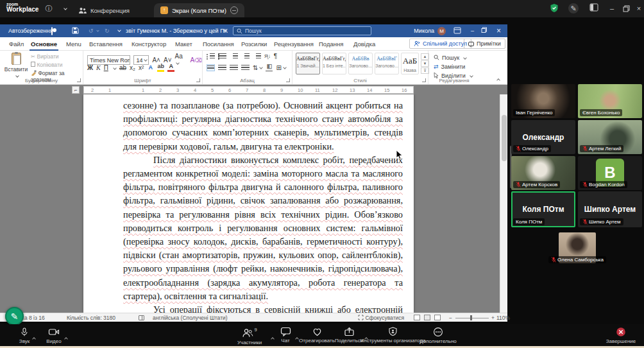  I want to click on cut-button: ✂ Вирізати, so click(45, 57).